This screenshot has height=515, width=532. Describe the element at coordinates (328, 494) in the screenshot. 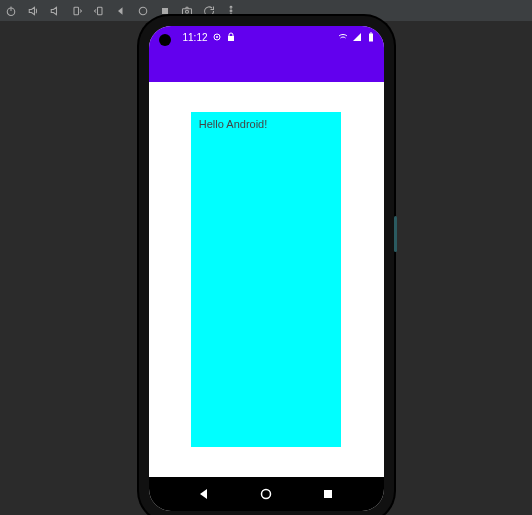

I see `nav-recent-icon` at that location.